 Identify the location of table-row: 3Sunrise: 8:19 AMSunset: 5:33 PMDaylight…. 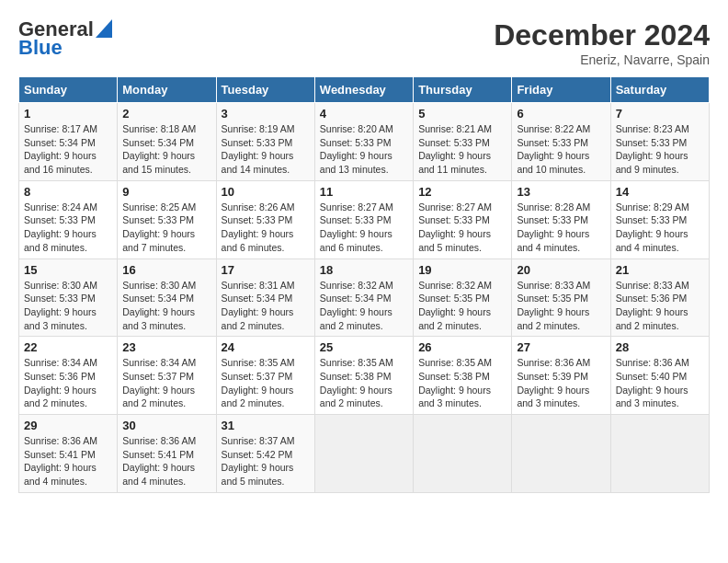
(265, 142).